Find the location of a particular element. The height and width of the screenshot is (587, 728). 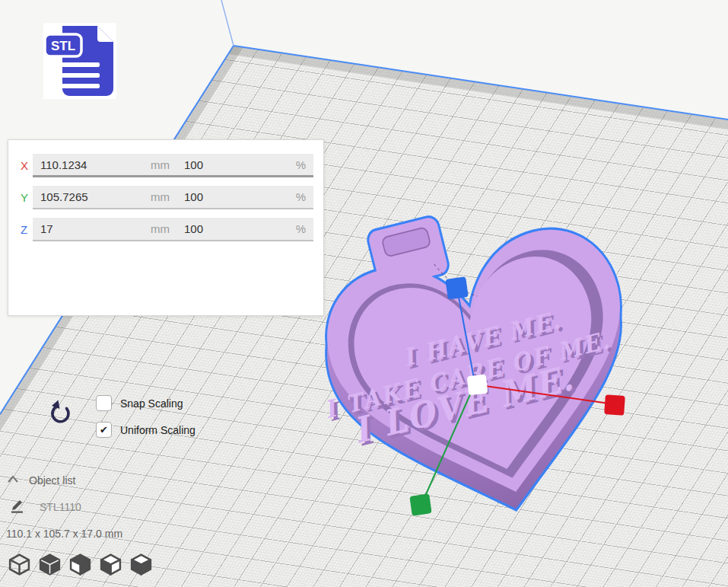

object-list-label: Object list is located at coordinates (52, 480).